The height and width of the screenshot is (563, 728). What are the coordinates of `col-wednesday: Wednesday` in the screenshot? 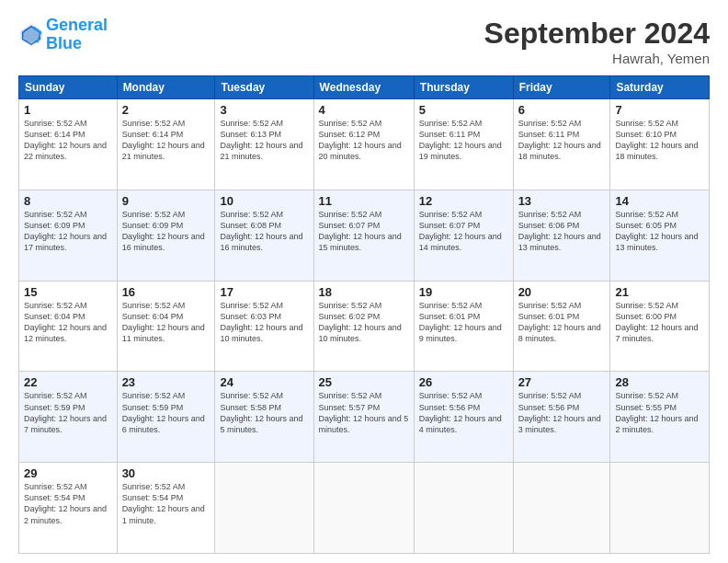 It's located at (364, 88).